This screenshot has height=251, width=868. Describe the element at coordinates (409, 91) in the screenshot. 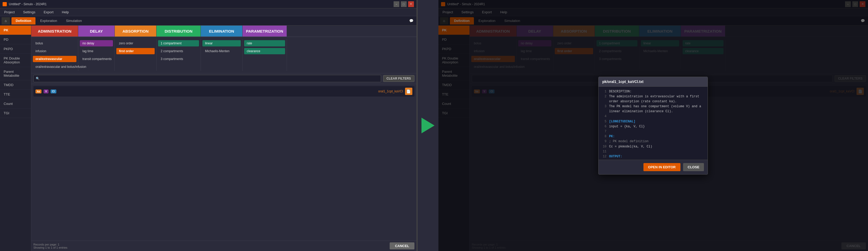

I see `left-file-icon-btn: 📄` at that location.